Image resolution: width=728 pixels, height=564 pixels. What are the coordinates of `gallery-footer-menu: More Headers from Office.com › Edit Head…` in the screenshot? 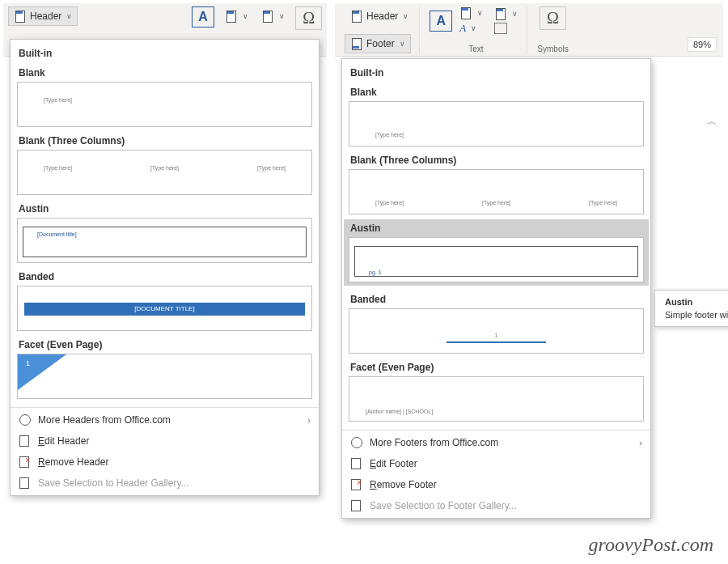 It's located at (165, 452).